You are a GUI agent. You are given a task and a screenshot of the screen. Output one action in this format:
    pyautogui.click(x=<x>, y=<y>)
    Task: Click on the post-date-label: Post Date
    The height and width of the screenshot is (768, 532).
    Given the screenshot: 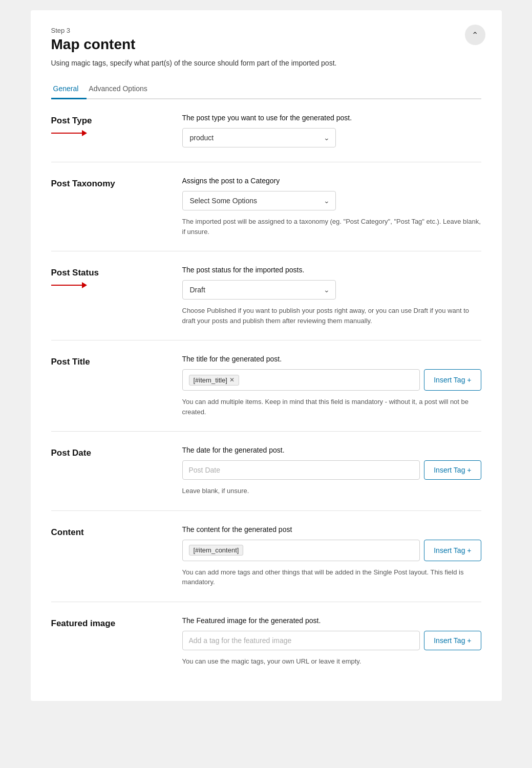 What is the action you would take?
    pyautogui.click(x=71, y=453)
    